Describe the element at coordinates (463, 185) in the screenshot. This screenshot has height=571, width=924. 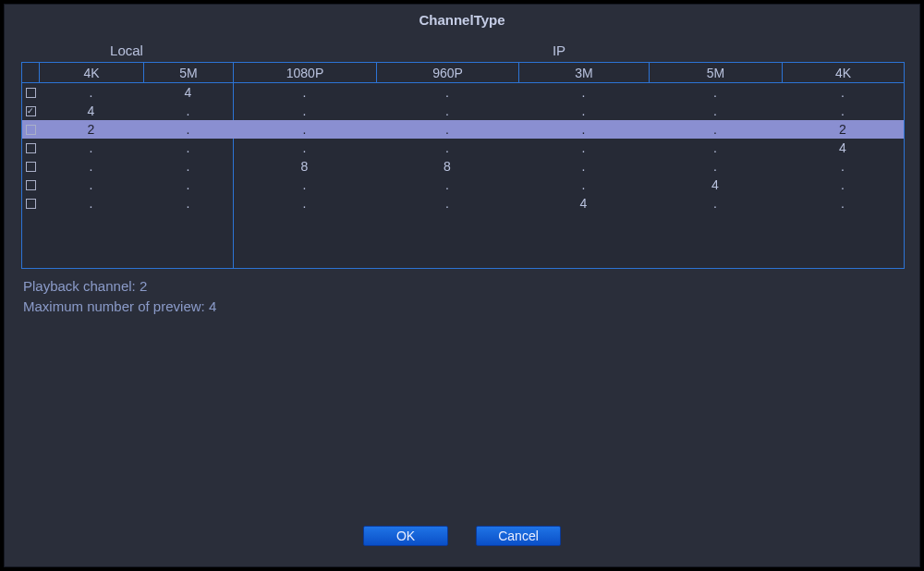
I see `table-row: . . . . . 4 .` at that location.